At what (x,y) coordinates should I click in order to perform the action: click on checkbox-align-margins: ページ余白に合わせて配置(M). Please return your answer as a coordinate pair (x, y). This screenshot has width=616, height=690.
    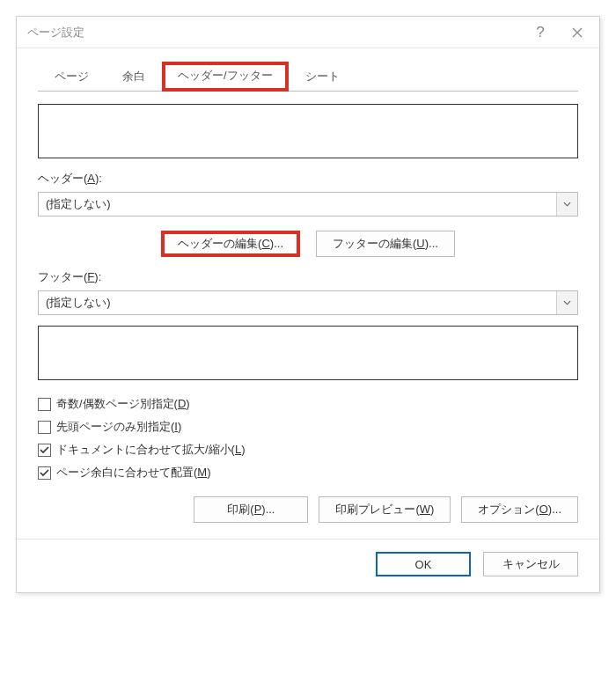
    Looking at the image, I should click on (308, 473).